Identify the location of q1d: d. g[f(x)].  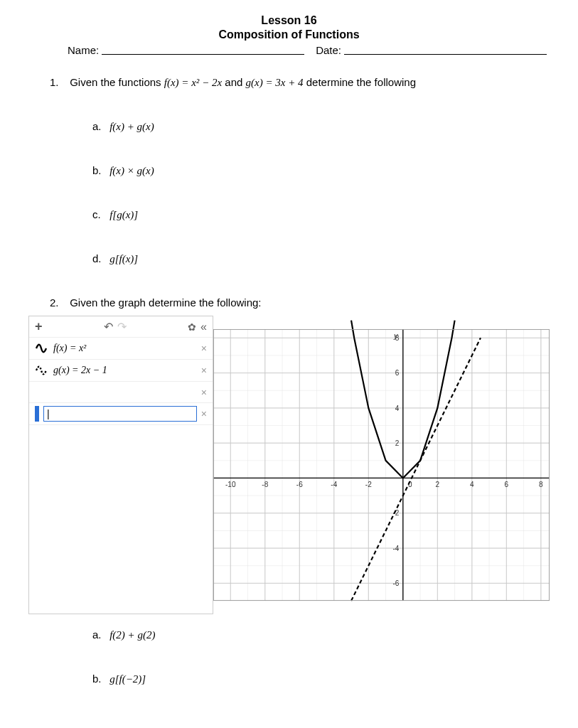
(321, 259).